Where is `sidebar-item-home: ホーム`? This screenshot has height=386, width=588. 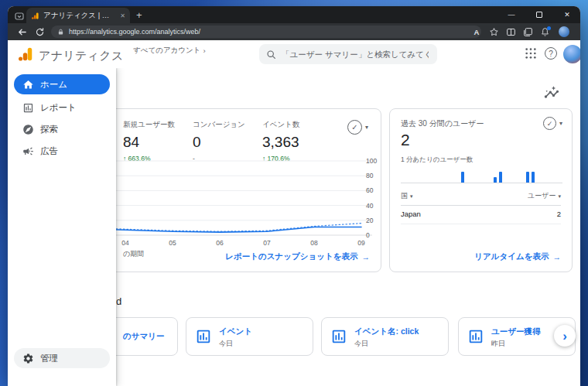 sidebar-item-home: ホーム is located at coordinates (62, 84).